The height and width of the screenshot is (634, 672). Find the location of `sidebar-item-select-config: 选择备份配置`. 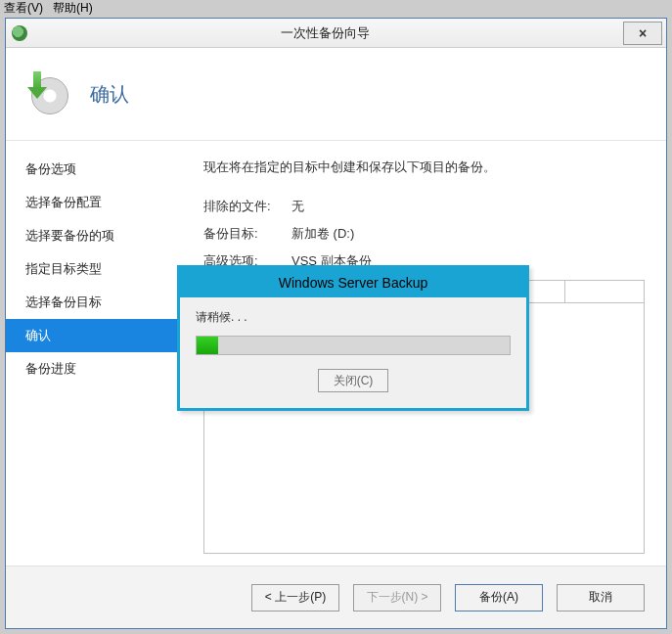

sidebar-item-select-config: 选择备份配置 is located at coordinates (94, 203).